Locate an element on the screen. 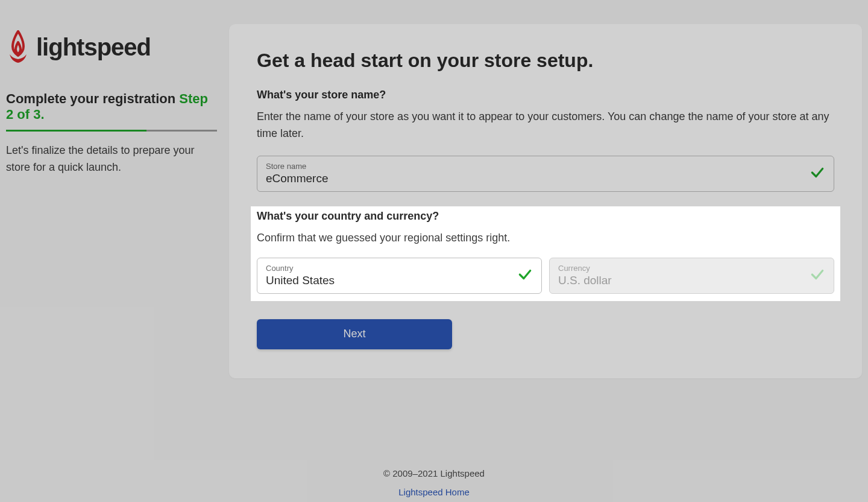  flame-icon is located at coordinates (18, 47).